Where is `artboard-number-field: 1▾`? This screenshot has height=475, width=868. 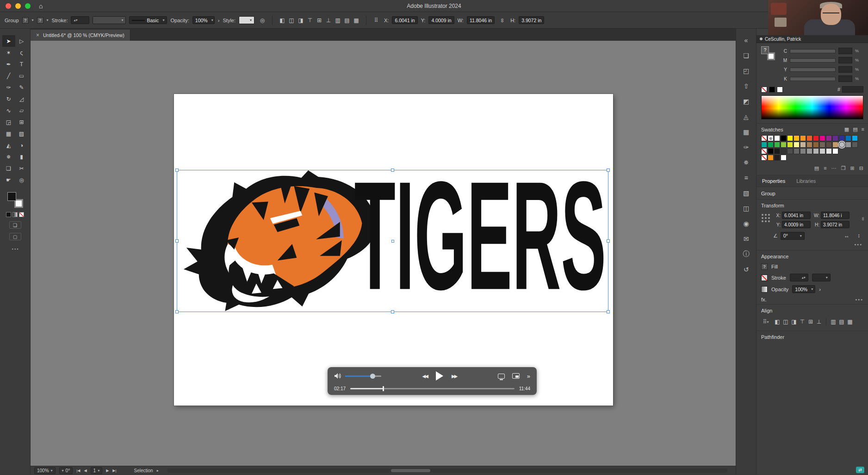 artboard-number-field: 1▾ is located at coordinates (97, 470).